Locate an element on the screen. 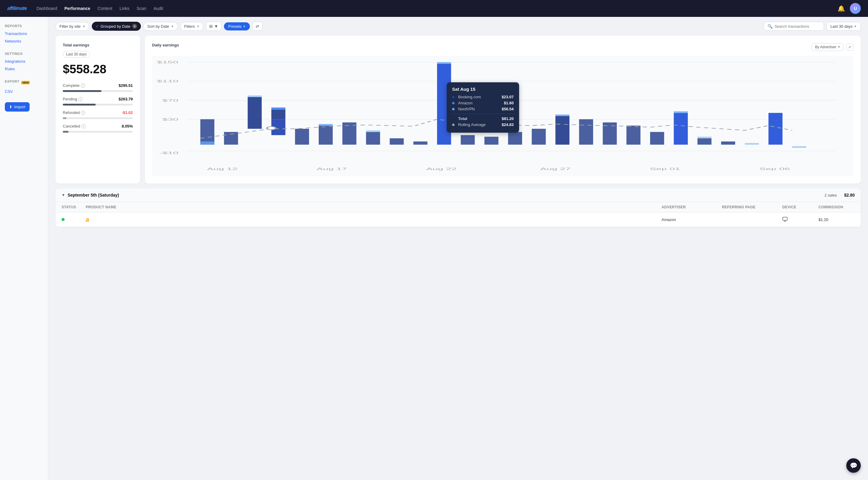 This screenshot has height=480, width=868. reports-section-title: REPORTS is located at coordinates (24, 26).